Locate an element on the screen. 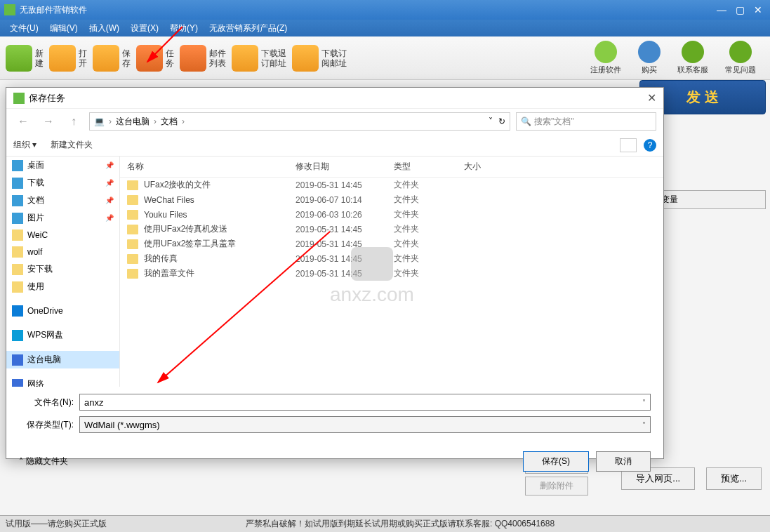  main-toolbar: 新建 打开 保存 任务 邮件列表 下载退订邮址 下载订阅邮址 注册软件 购买 联… is located at coordinates (385, 58).